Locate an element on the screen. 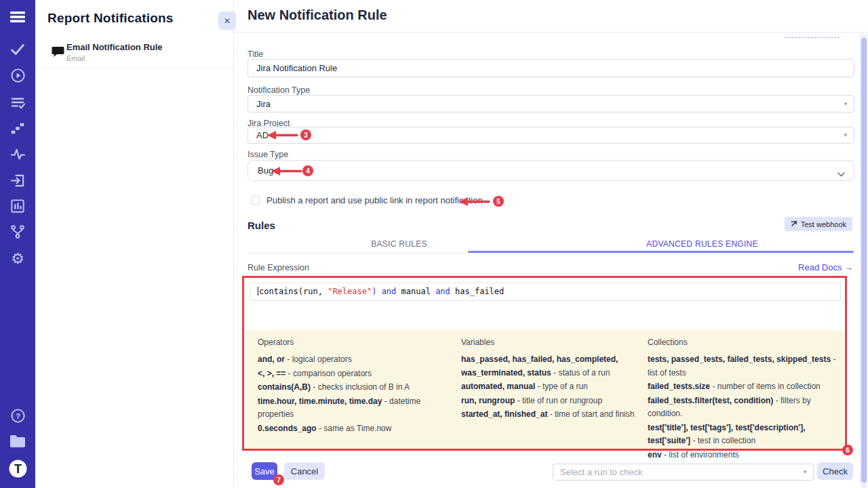 This screenshot has width=868, height=488. help-column-collections: Collections tests, passed_tests, failed_… is located at coordinates (743, 400).